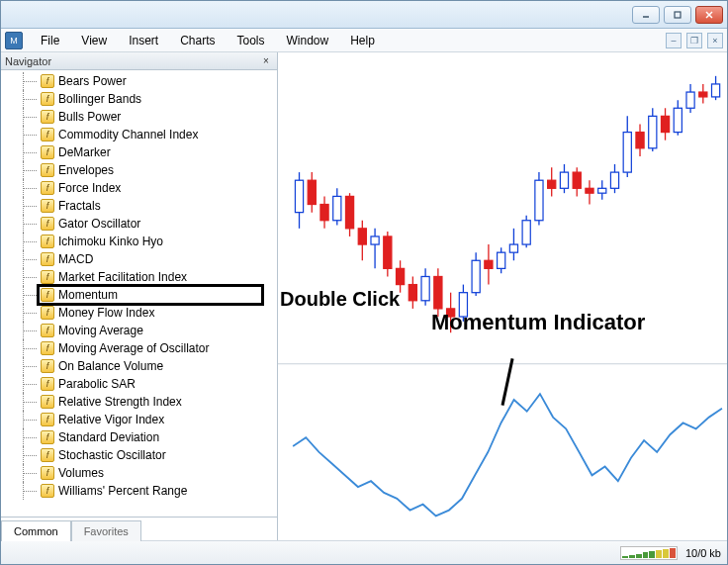 This screenshot has width=728, height=565. I want to click on tree-item-fractals: fFractals, so click(138, 206).